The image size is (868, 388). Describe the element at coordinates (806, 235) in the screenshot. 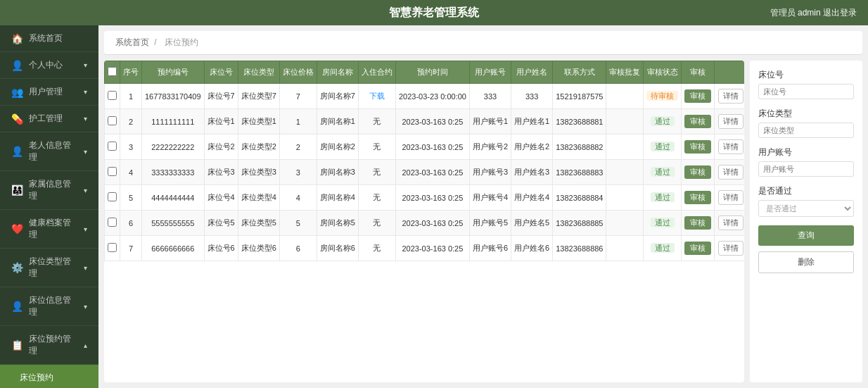

I see `search-button: 查询` at that location.